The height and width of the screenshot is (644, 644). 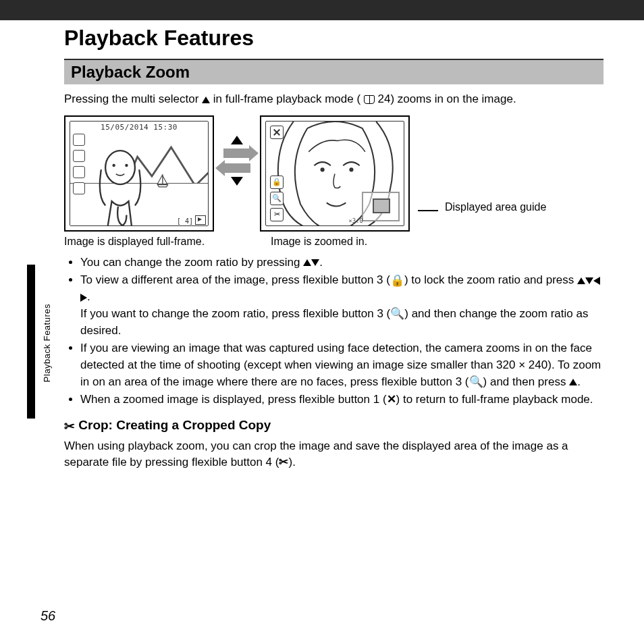 What do you see at coordinates (139, 173) in the screenshot?
I see `lcd-full-frame: 15/05/2014 15:30 [ 4]` at bounding box center [139, 173].